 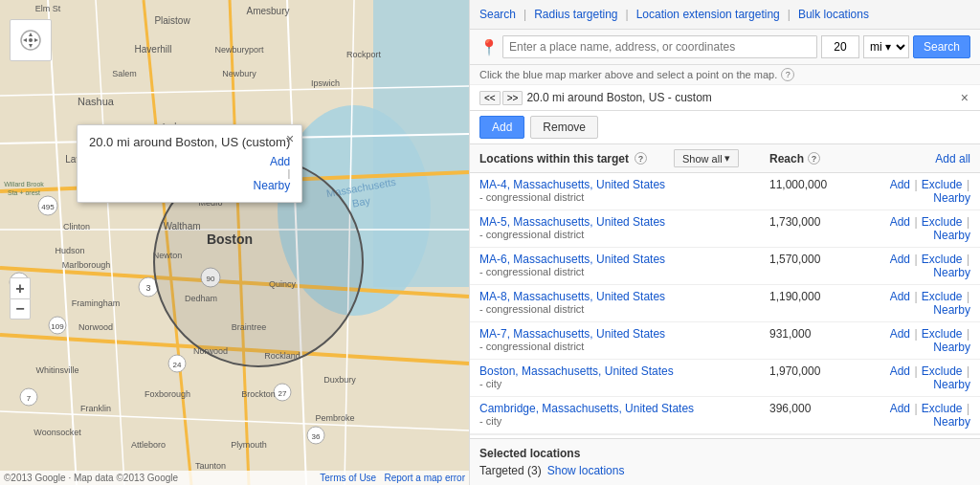 What do you see at coordinates (951, 235) in the screenshot?
I see `nearby-link-1: Nearby` at bounding box center [951, 235].